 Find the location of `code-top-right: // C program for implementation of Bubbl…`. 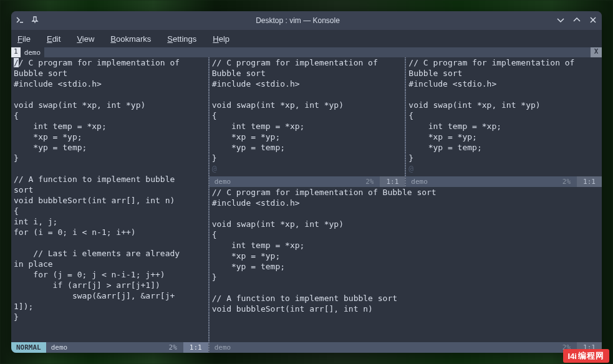

code-top-right: // C program for implementation of Bubbl… is located at coordinates (505, 110).